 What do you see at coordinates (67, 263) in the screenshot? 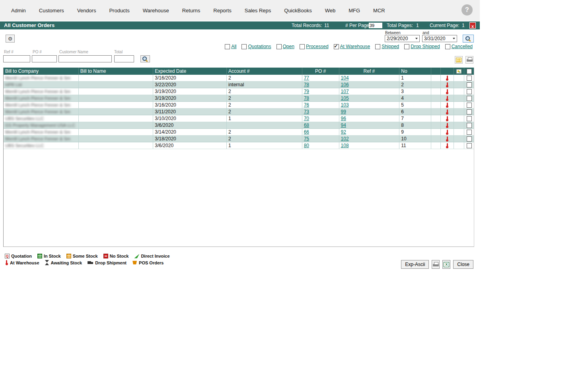
I see `legend-label: Awaiting Stock` at bounding box center [67, 263].